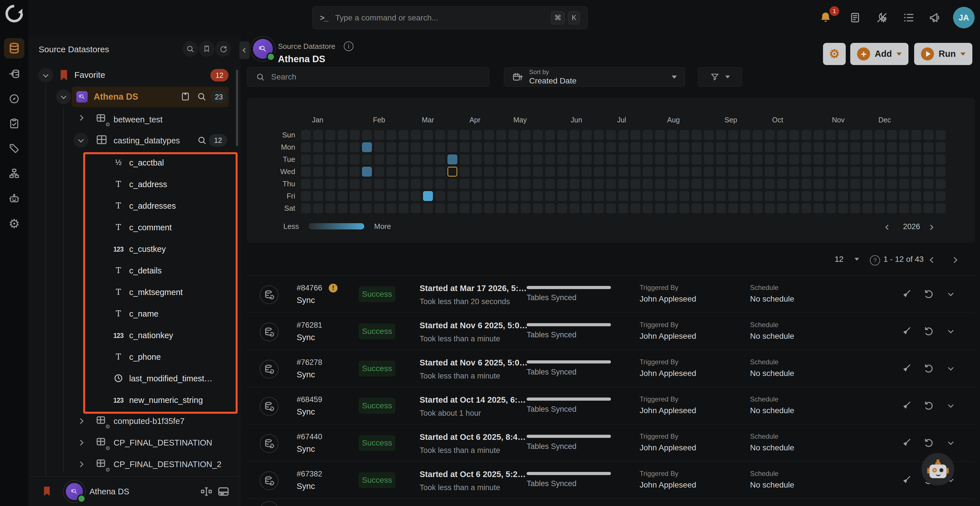  What do you see at coordinates (14, 124) in the screenshot?
I see `sidebar-item-checks` at bounding box center [14, 124].